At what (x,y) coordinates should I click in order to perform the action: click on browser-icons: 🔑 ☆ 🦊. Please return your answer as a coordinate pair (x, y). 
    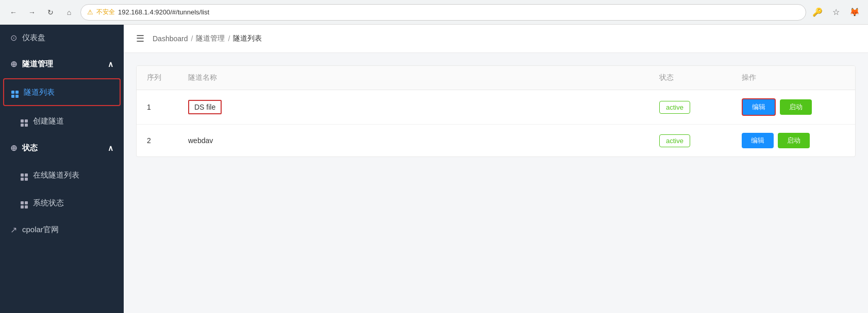
    Looking at the image, I should click on (836, 12).